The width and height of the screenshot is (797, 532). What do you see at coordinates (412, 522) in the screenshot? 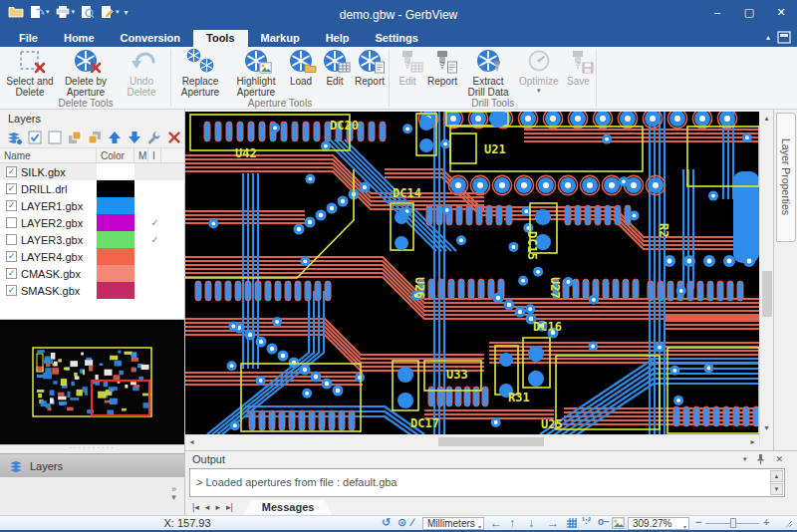
I see `line-icon: ∕` at bounding box center [412, 522].